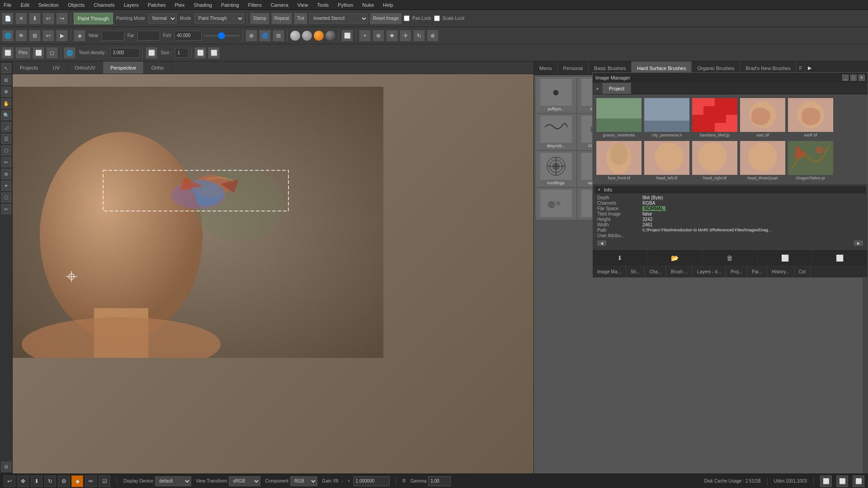 This screenshot has width=868, height=488. Describe the element at coordinates (378, 36) in the screenshot. I see `cross1-icon: ⊕` at that location.